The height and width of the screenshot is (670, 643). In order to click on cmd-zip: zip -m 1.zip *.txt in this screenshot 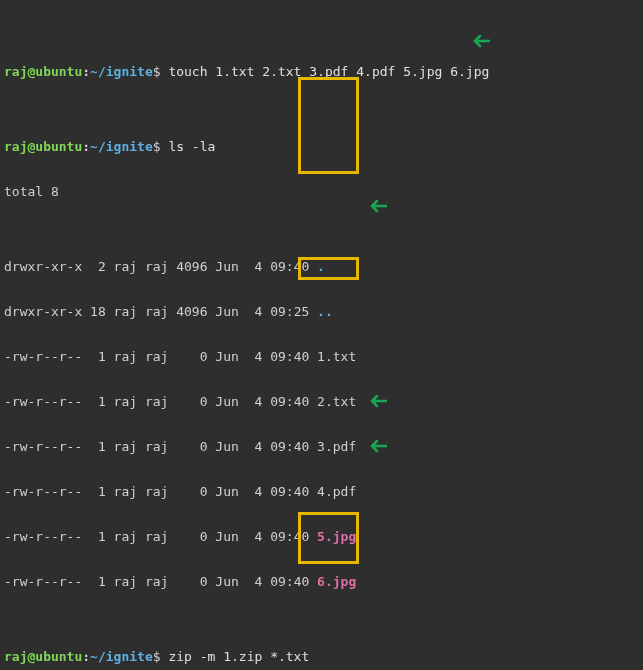, I will do `click(238, 656)`.